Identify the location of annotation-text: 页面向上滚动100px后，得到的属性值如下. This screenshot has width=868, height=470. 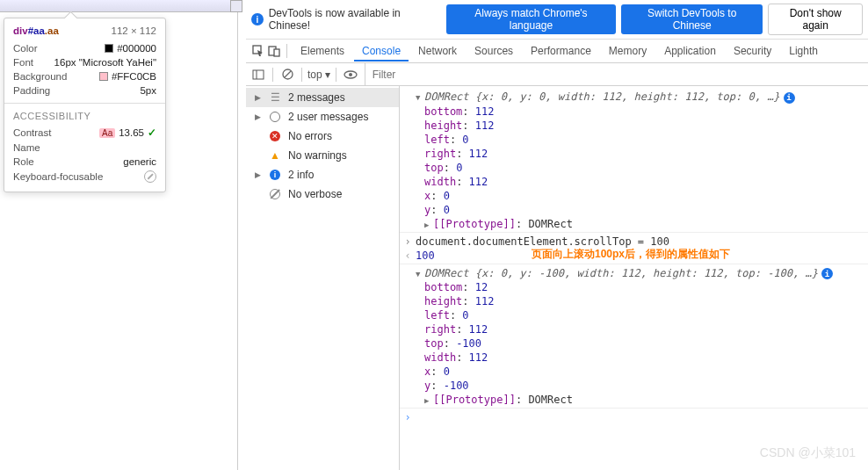
(631, 255).